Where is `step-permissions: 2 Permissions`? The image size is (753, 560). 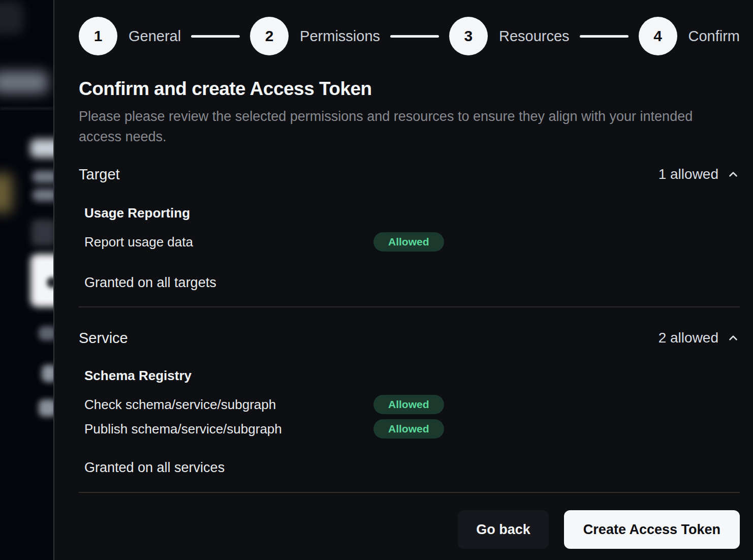 step-permissions: 2 Permissions is located at coordinates (315, 36).